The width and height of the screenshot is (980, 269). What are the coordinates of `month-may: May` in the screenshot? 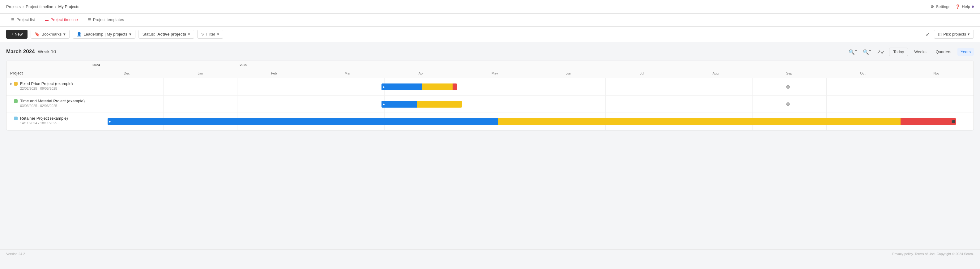 It's located at (495, 73).